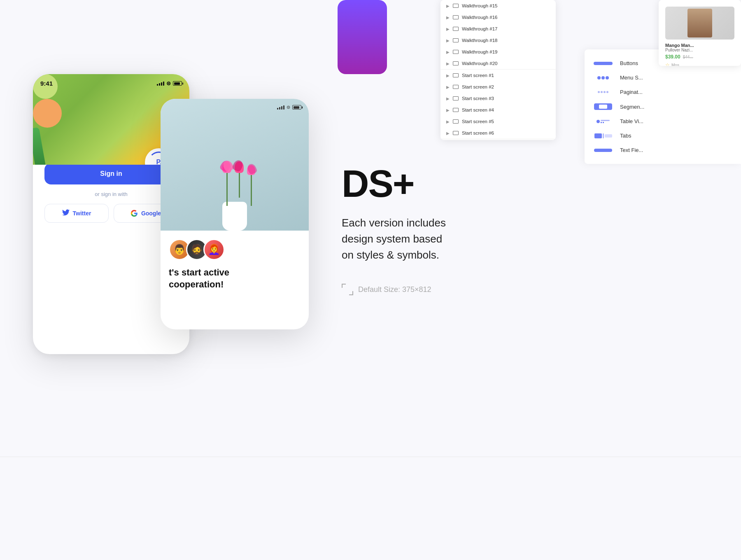 The height and width of the screenshot is (560, 741). Describe the element at coordinates (151, 213) in the screenshot. I see `google-button-label: Google` at that location.